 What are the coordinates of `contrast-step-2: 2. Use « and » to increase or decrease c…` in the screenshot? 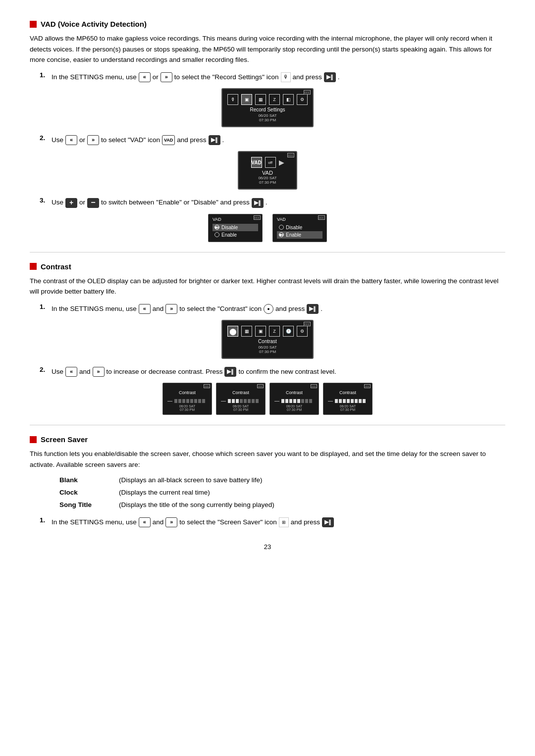 It's located at (272, 372).